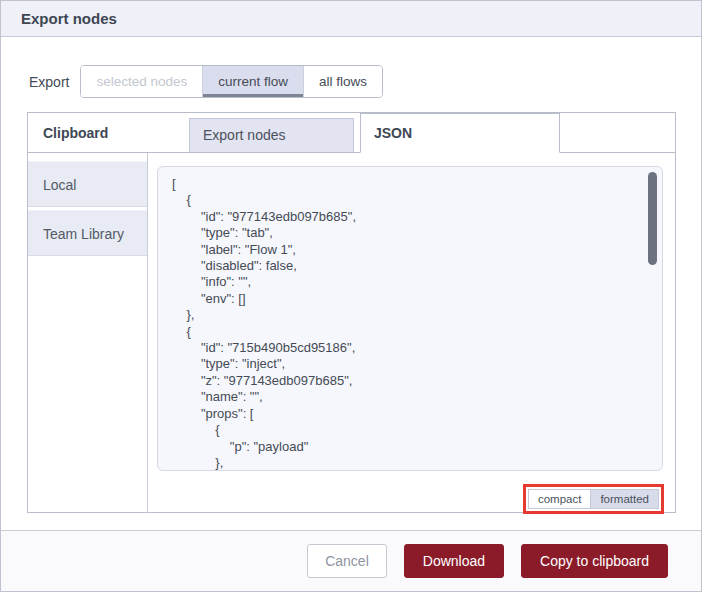 This screenshot has width=702, height=592. I want to click on cancel-button: Cancel, so click(347, 561).